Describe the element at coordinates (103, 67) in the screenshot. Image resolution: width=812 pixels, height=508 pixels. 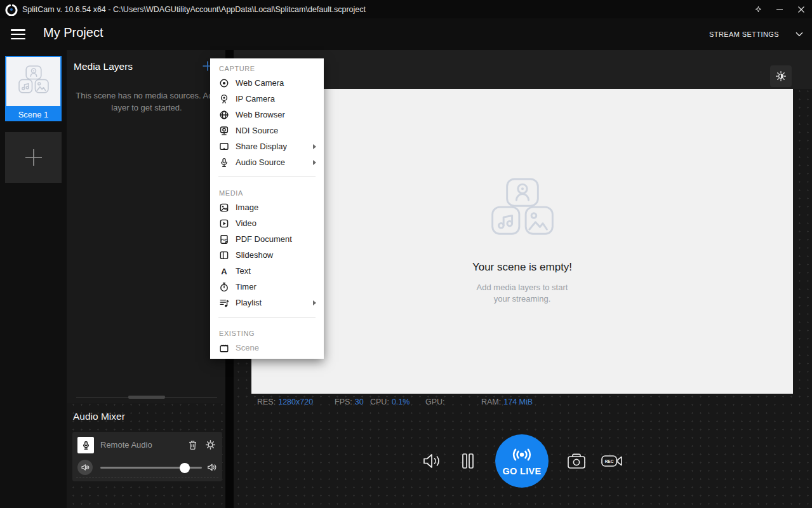
I see `media-layers-title: Media Layers` at that location.